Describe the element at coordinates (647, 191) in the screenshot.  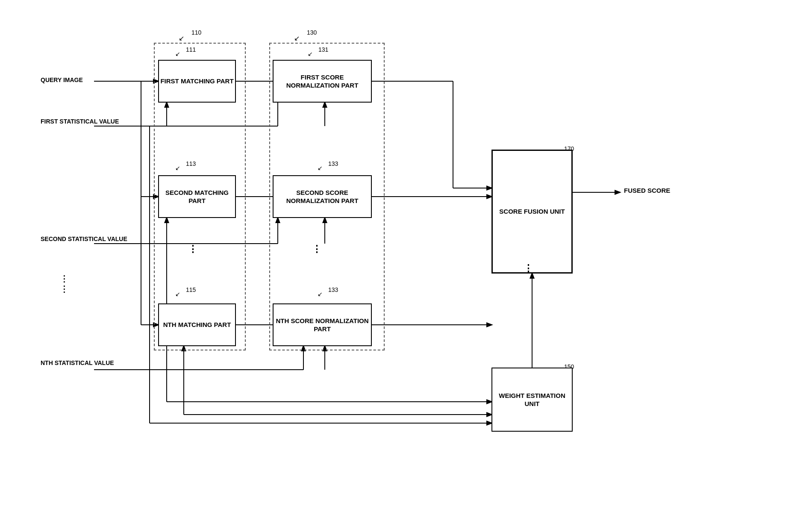
I see `fused-score-label: FUSED SCORE` at that location.